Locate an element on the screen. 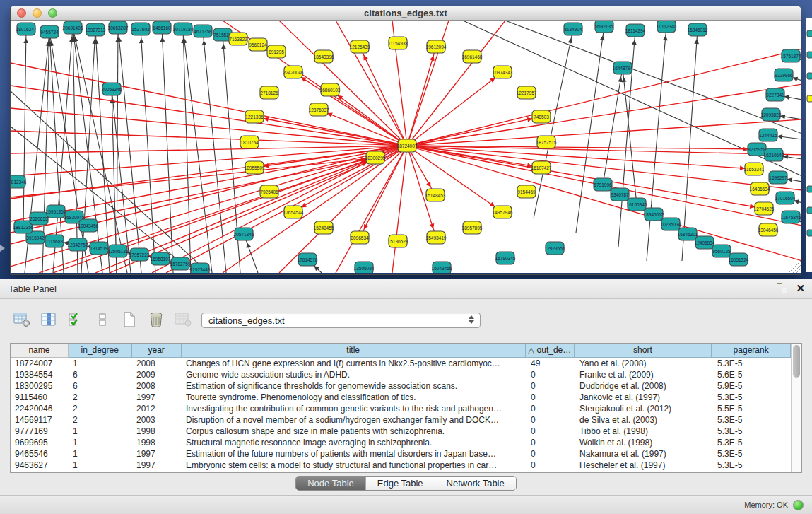 This screenshot has width=812, height=514. table-cell: Hescheler et al. (1997) is located at coordinates (645, 465).